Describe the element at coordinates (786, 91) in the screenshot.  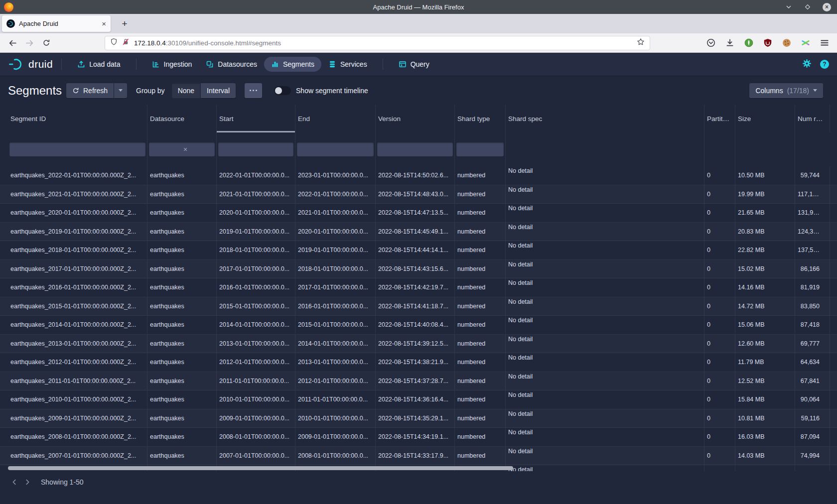
I see `columns-button: Columns(17/18)` at that location.